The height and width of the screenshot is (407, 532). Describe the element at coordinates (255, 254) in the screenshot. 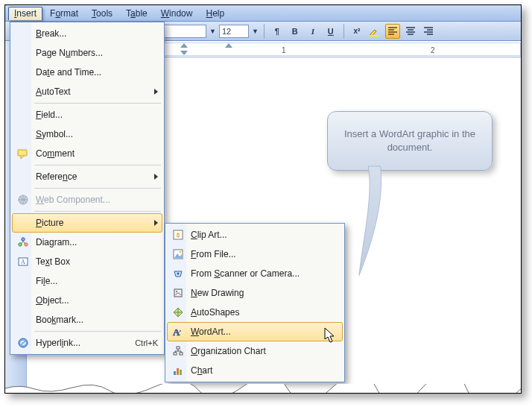

I see `picture-item-from-file: From File...` at that location.